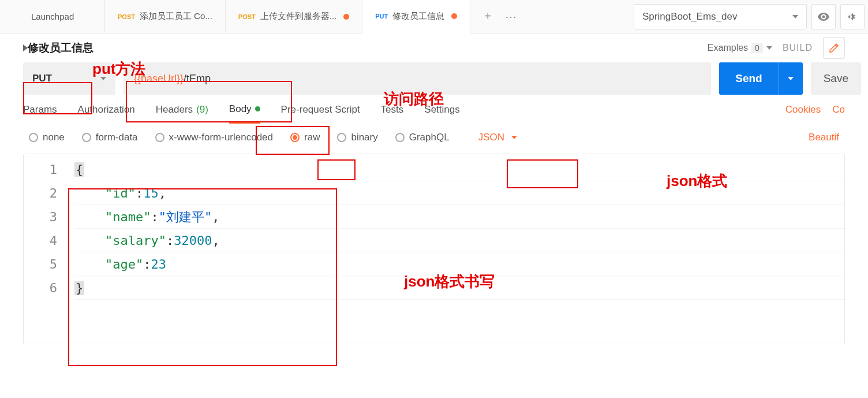 The width and height of the screenshot is (868, 398). I want to click on new-tab-button: +, so click(488, 17).